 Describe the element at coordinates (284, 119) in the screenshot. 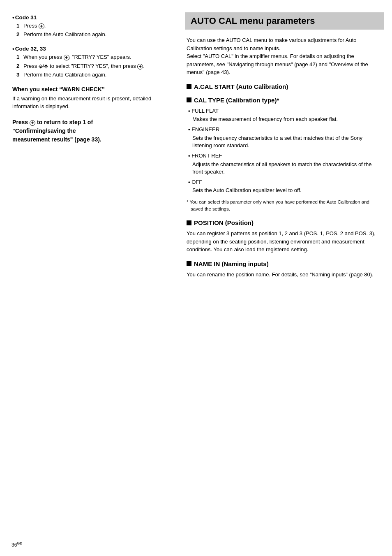

I see `full-flat-desc: Makes the measurement of frequency from …` at that location.